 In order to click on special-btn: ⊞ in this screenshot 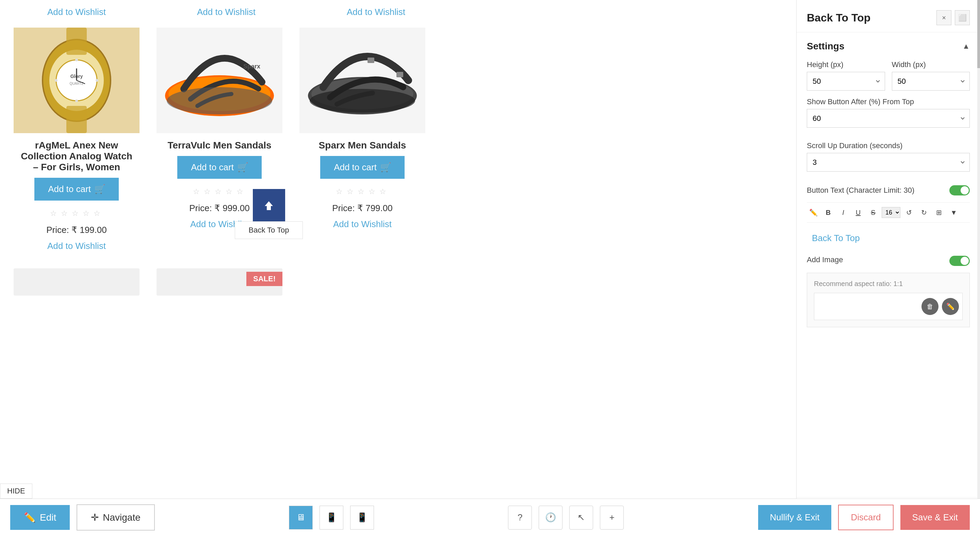, I will do `click(939, 212)`.